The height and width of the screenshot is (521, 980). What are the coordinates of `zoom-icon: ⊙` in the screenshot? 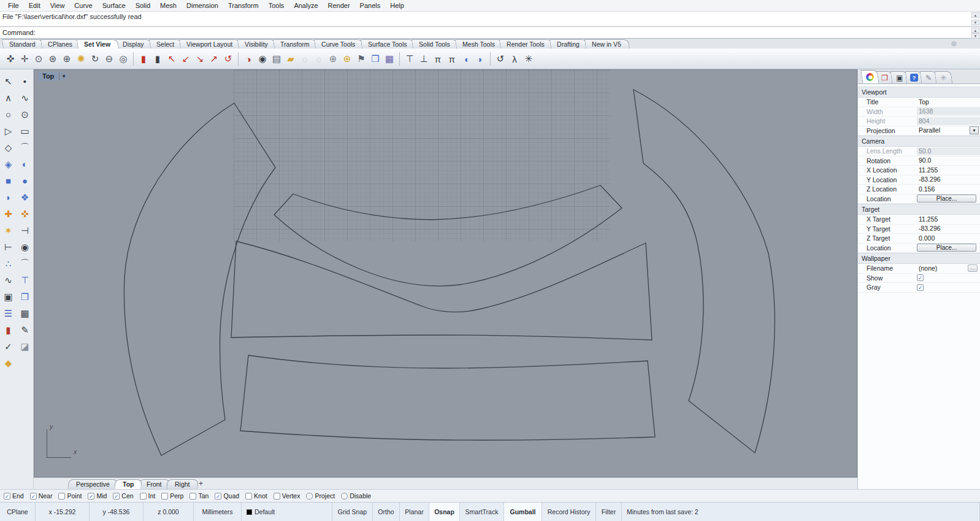 It's located at (39, 59).